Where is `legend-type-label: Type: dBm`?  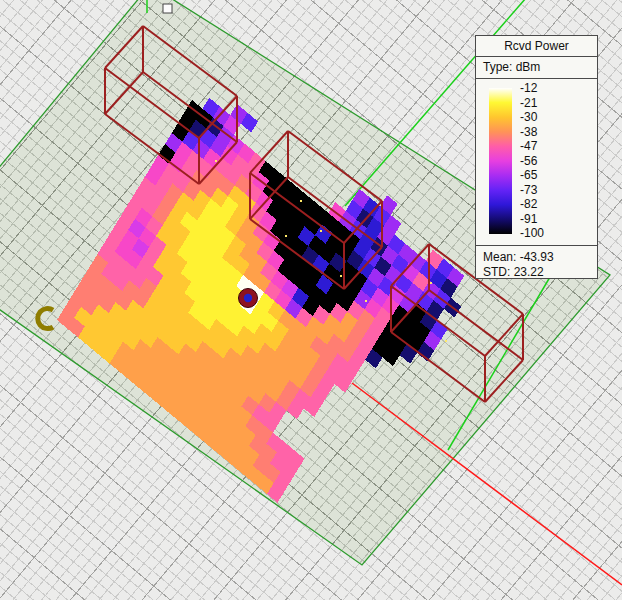 legend-type-label: Type: dBm is located at coordinates (536, 68).